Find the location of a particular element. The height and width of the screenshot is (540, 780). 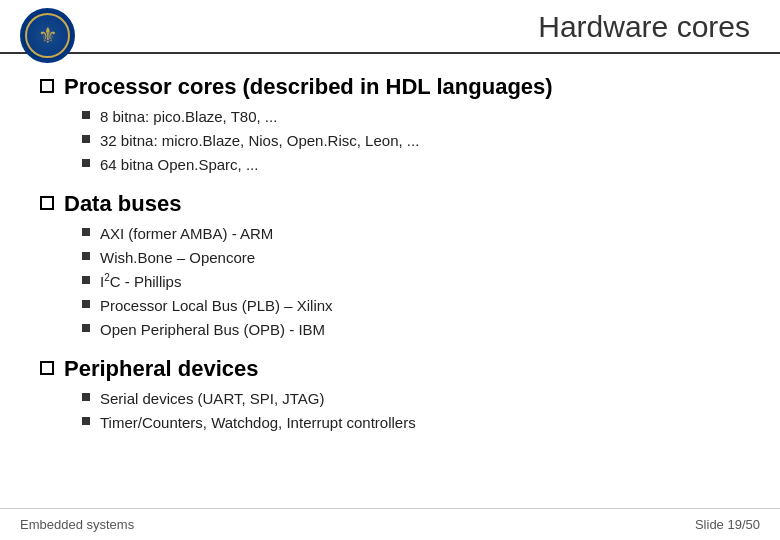

footer-right-text: Slide 19/50 is located at coordinates (728, 524).